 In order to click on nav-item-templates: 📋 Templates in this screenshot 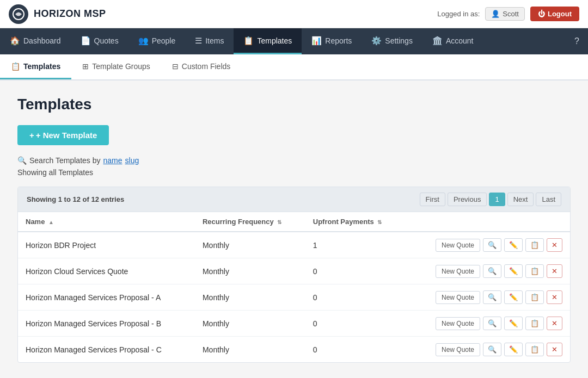, I will do `click(268, 41)`.